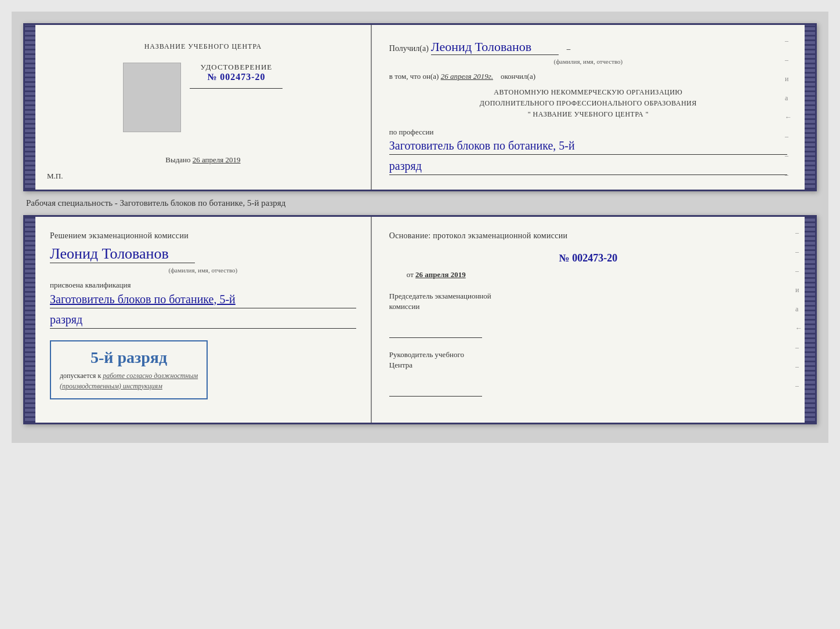  Describe the element at coordinates (129, 370) in the screenshot. I see `stamp-box: 5-й разряд допускается к работе согласно…` at that location.